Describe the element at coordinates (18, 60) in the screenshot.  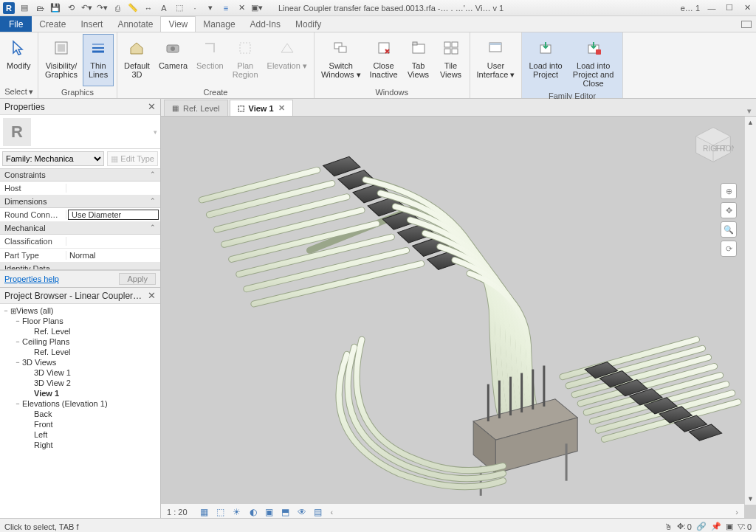
I see `modify-tool-button: Modify` at that location.